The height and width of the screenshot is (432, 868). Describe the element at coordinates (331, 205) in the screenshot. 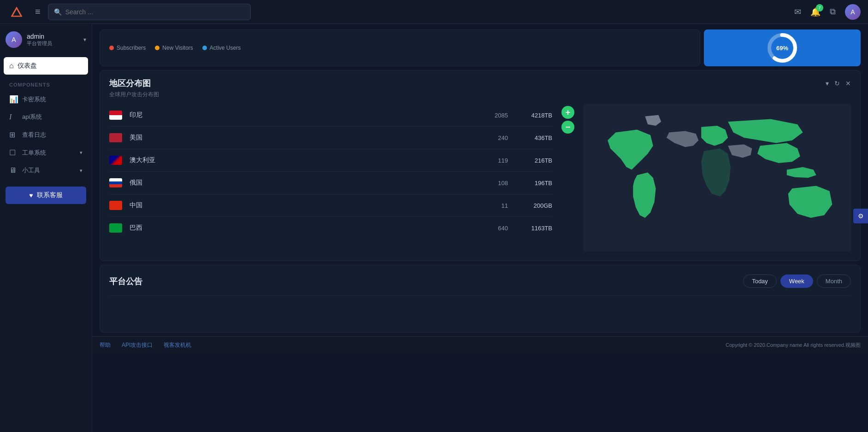

I see `table-row: 中国 11 200GB` at that location.